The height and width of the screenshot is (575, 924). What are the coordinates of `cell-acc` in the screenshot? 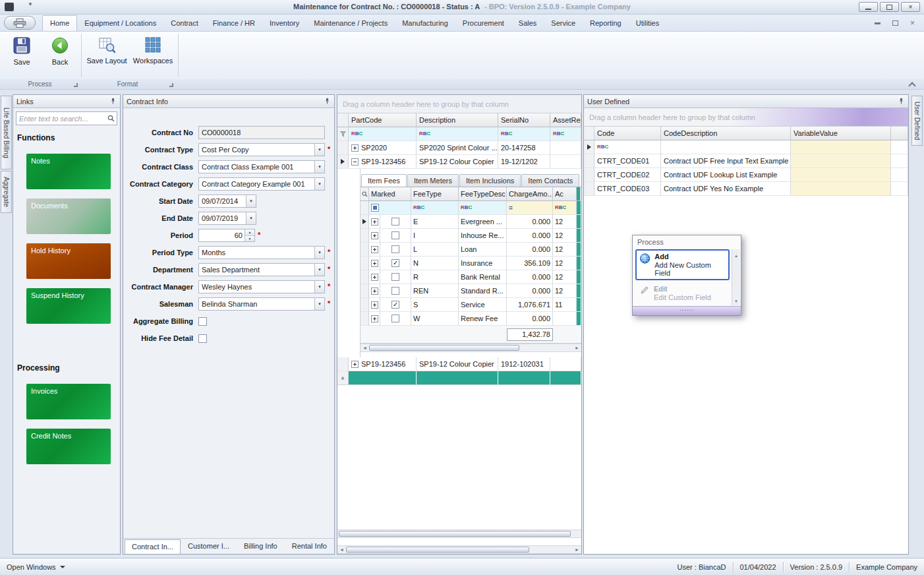 It's located at (565, 319).